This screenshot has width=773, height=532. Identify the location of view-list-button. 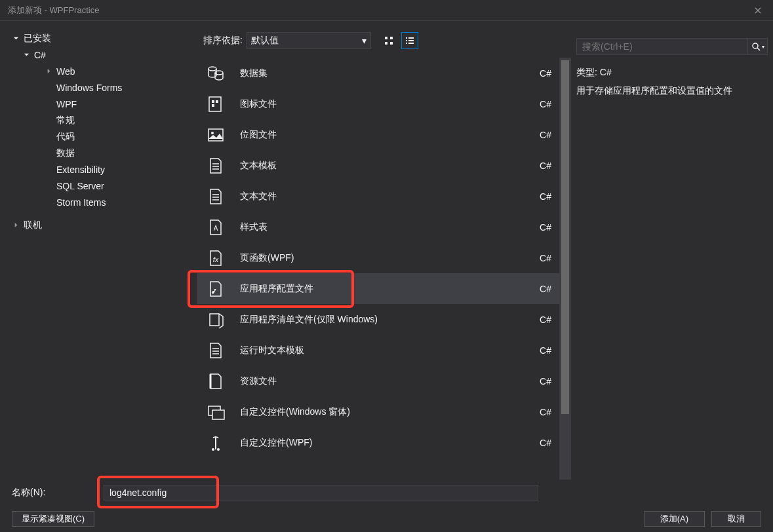
(410, 41).